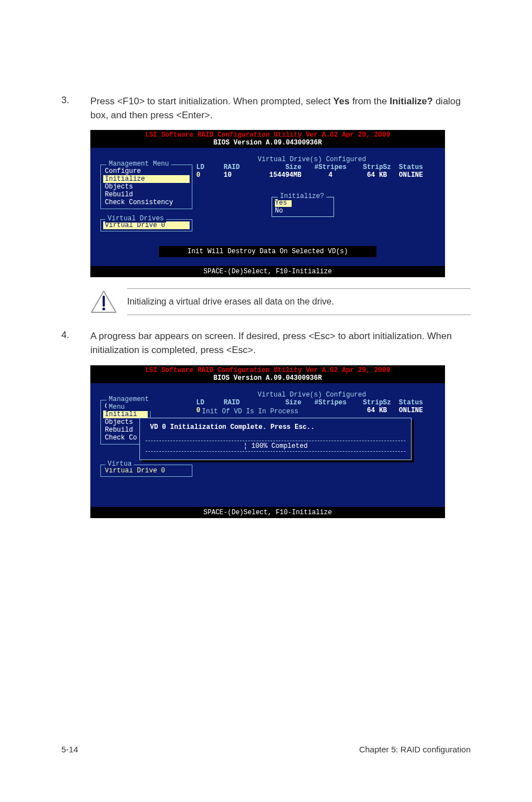 This screenshot has height=802, width=532. I want to click on step-3: 3. Press <F10> to start initialization. …, so click(266, 108).